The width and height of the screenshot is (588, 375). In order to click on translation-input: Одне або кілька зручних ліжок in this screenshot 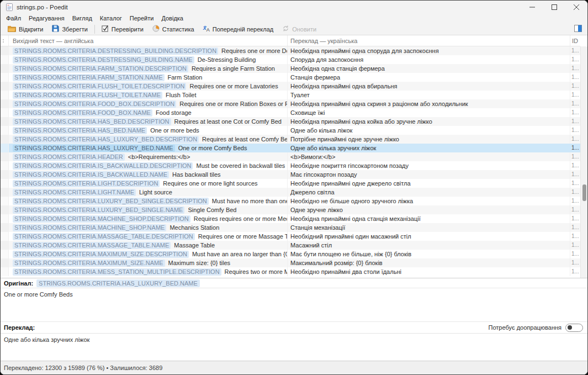, I will do `click(294, 347)`.